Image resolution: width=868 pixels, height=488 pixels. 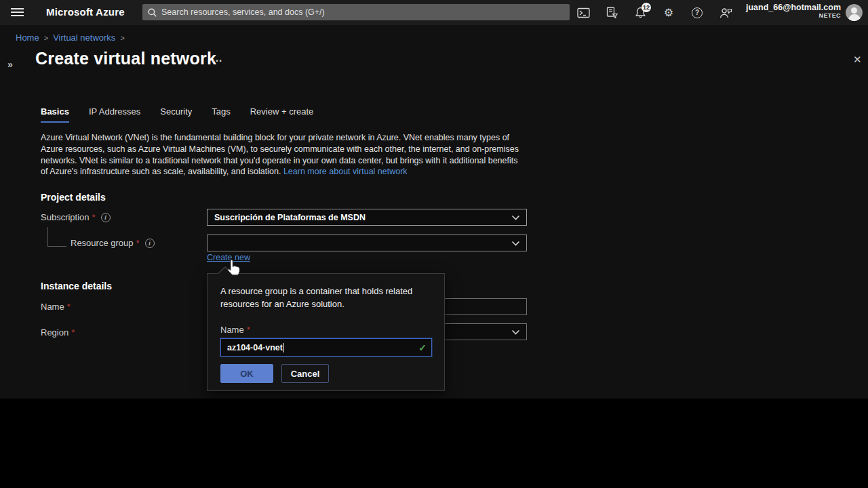 I want to click on page-title: Create virtual network, so click(x=126, y=58).